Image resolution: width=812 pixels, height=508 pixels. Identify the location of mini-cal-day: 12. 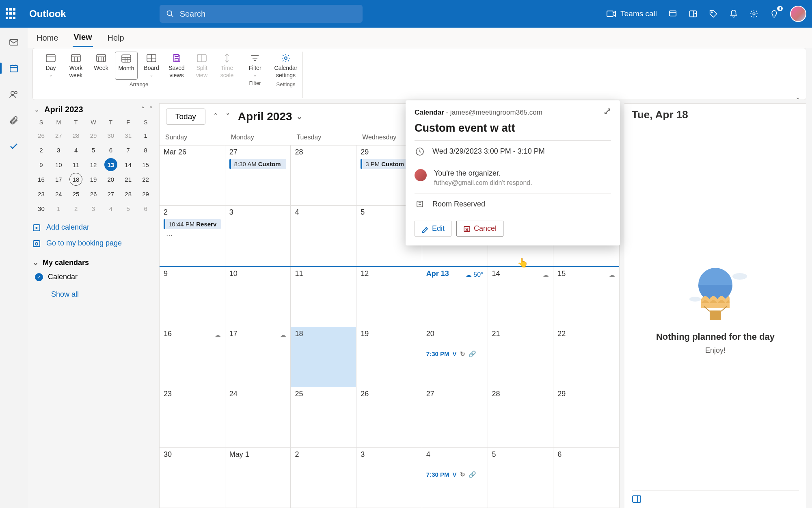
(93, 165).